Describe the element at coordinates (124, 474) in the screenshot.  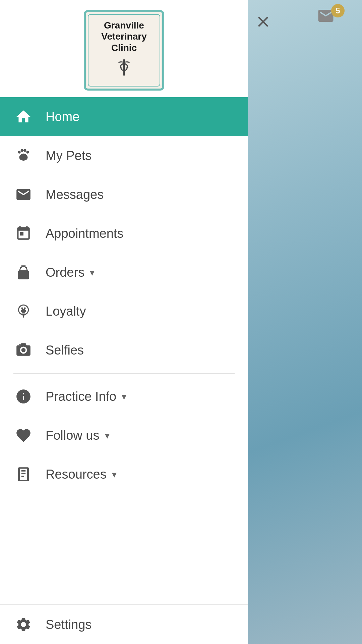
I see `sidebar-item-resources: Resources ▾` at that location.